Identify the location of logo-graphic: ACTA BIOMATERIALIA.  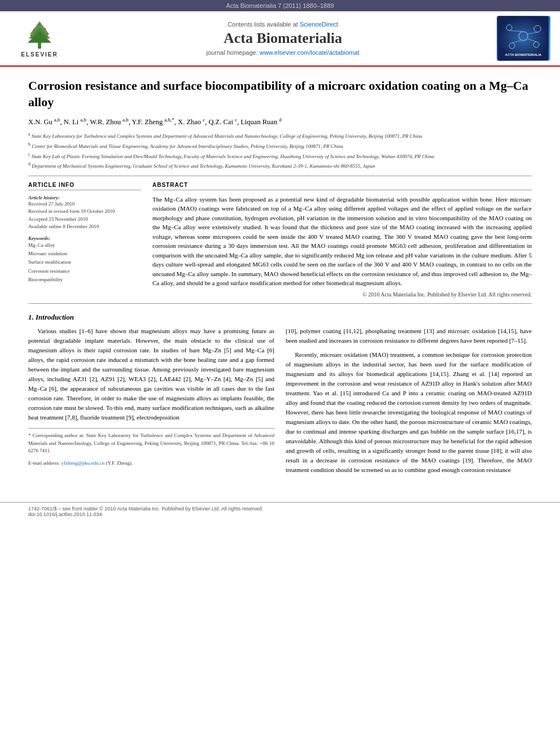
(523, 38).